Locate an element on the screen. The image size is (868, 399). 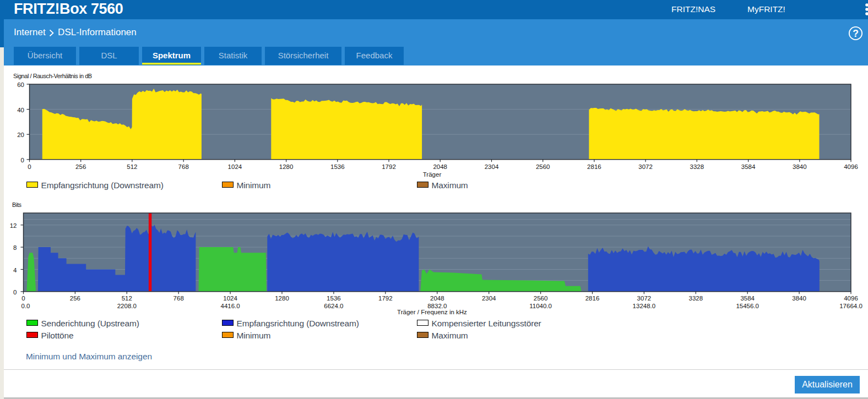
svg-text: 13248.0 is located at coordinates (644, 306).